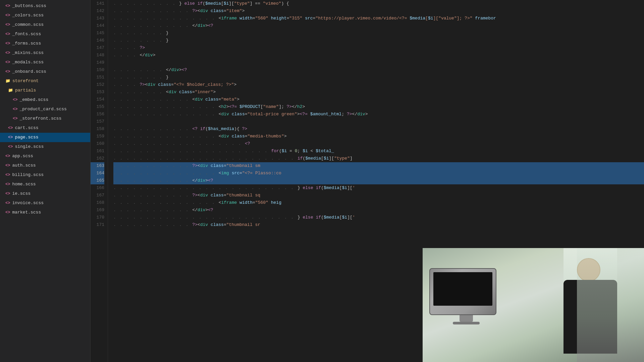 The width and height of the screenshot is (644, 362). I want to click on sidebar-item-fonts-scss: <> _fonts.scss, so click(45, 34).